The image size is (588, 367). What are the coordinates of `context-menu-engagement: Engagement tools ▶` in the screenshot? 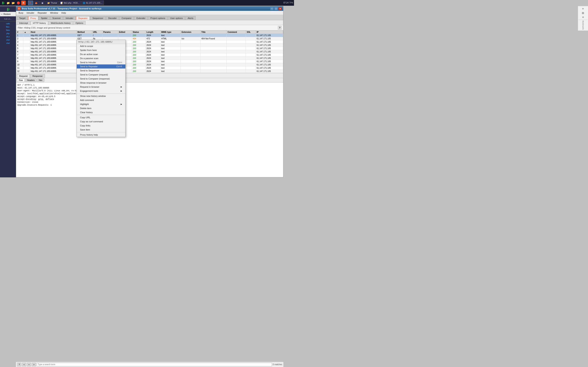 It's located at (101, 91).